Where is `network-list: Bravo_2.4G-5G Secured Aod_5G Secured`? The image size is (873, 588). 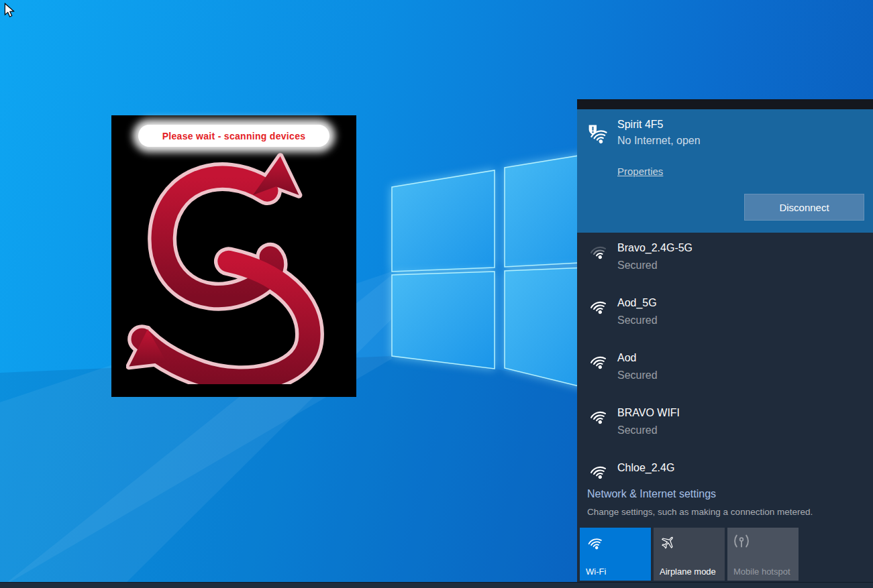 network-list: Bravo_2.4G-5G Secured Aod_5G Secured is located at coordinates (725, 355).